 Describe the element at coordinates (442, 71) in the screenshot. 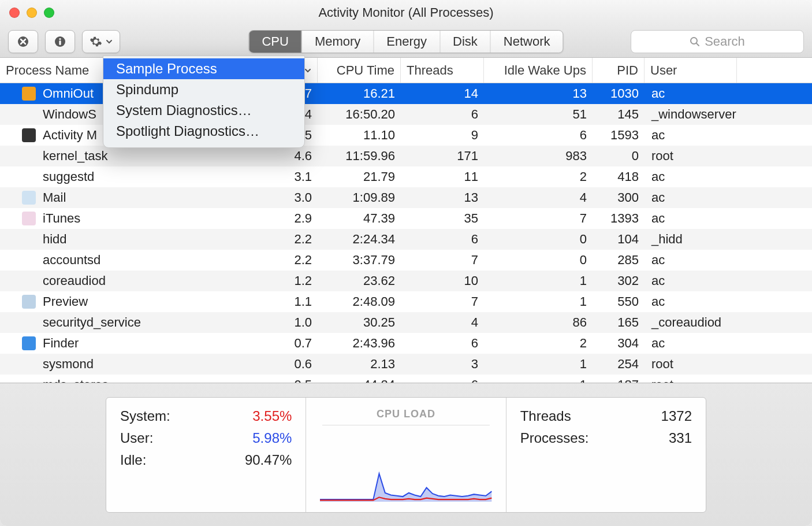

I see `column-threads: Threads` at that location.